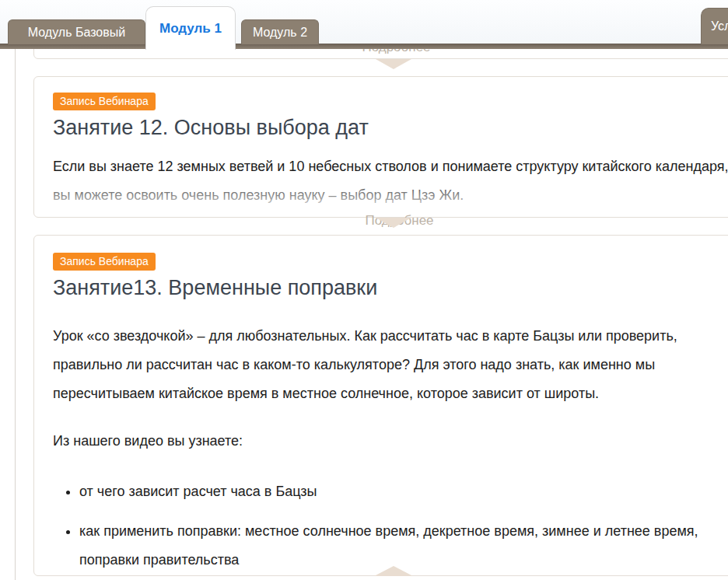 The height and width of the screenshot is (580, 728). I want to click on tab-label: Усл, so click(719, 26).